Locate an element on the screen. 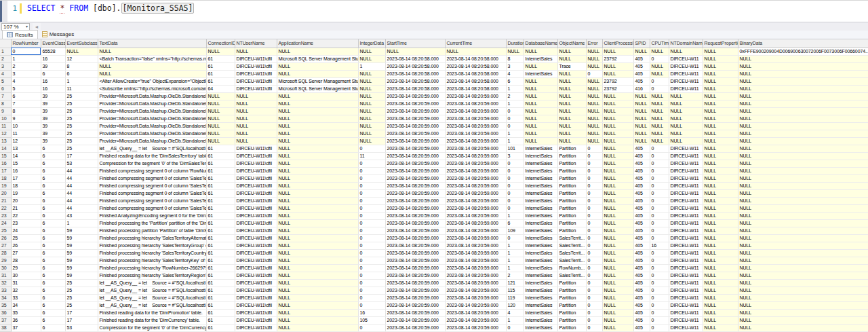 This screenshot has width=868, height=332. cell: 59 is located at coordinates (81, 253).